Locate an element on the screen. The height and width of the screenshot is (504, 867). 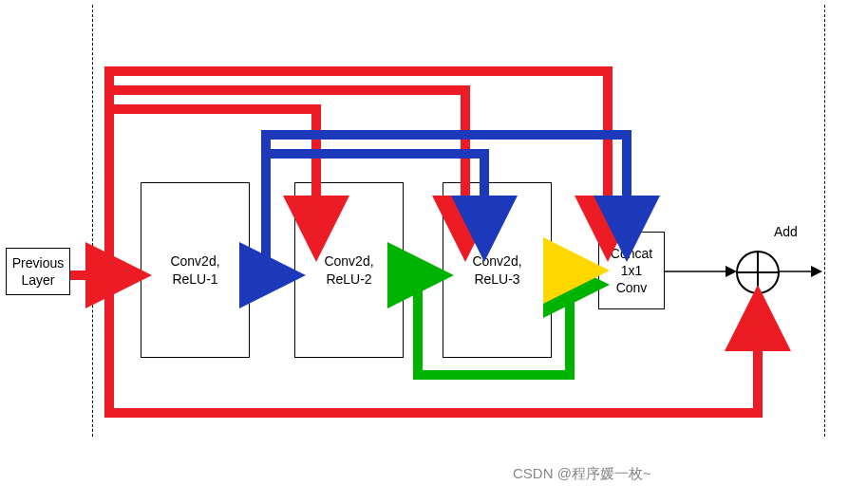
add-label: Add is located at coordinates (786, 232).